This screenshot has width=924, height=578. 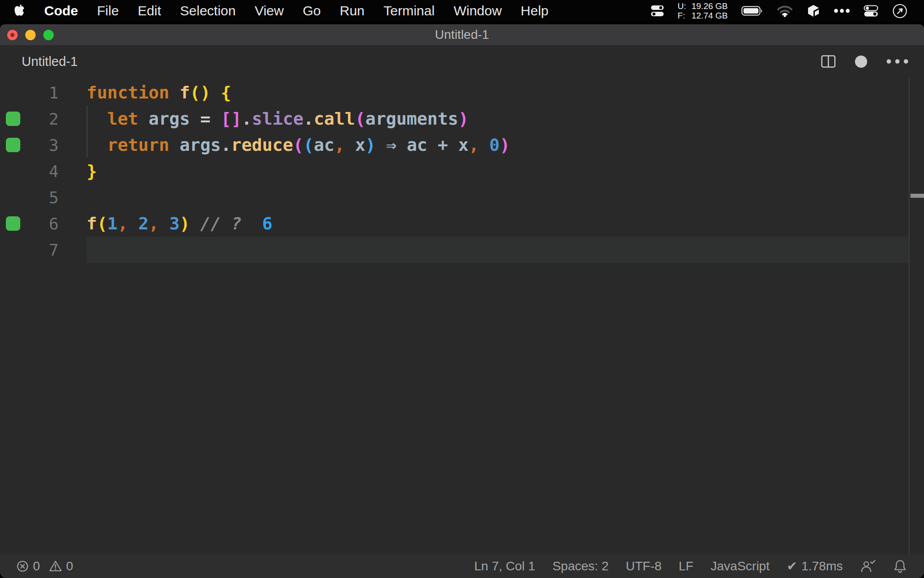 I want to click on cube-app-icon, so click(x=813, y=11).